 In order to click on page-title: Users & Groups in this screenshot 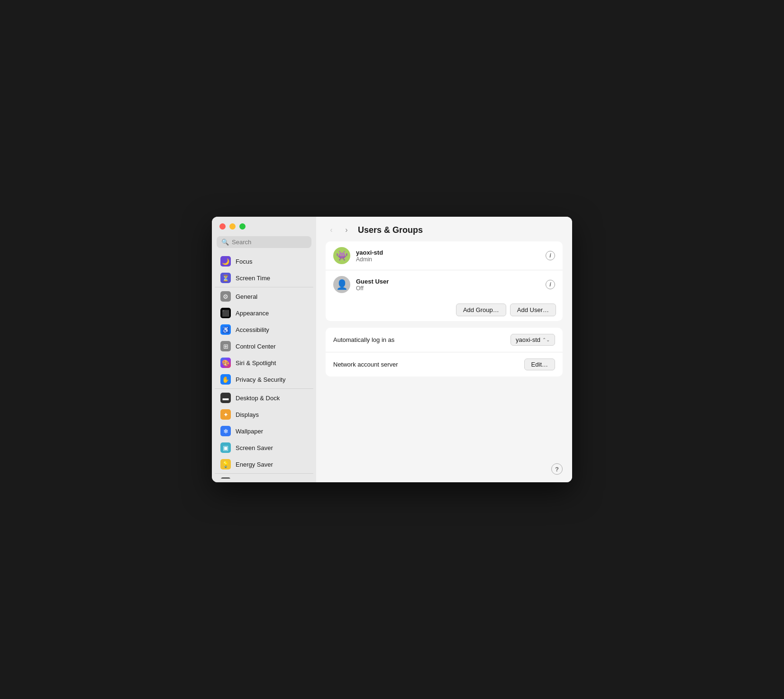, I will do `click(391, 230)`.